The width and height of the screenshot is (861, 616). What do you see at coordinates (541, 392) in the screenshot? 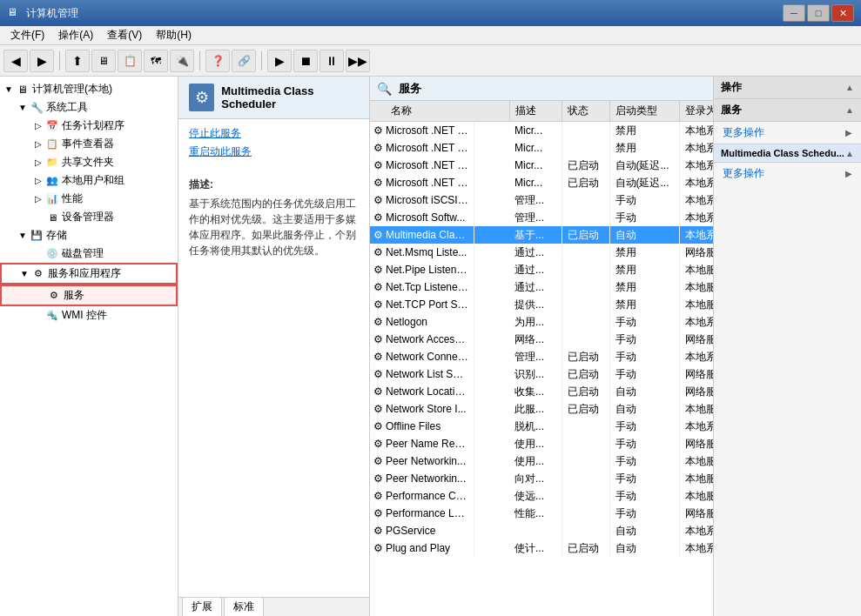
I see `table-row: ⚙Network Locatio...收集...已启动自动网络服务` at bounding box center [541, 392].